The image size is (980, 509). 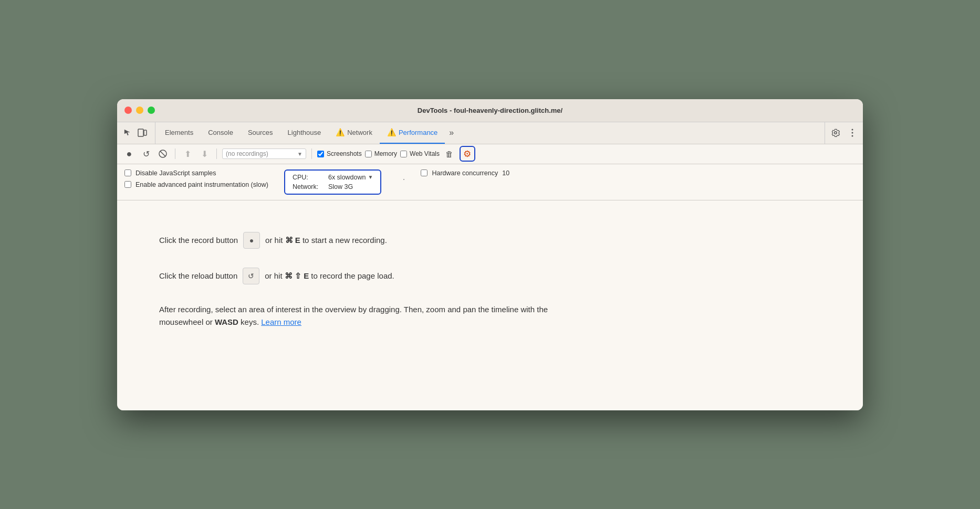 I want to click on capture-settings-button: ⚙, so click(x=467, y=154).